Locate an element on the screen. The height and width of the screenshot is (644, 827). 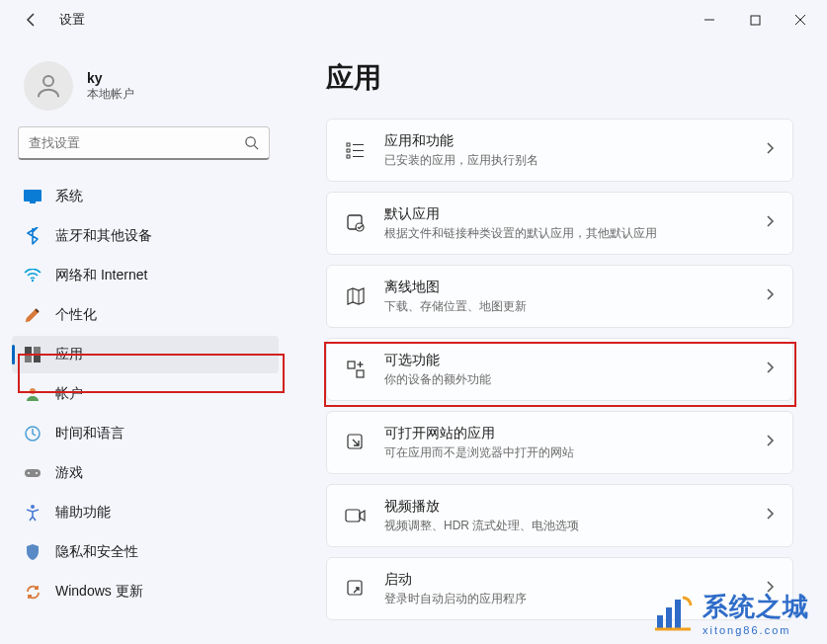
sidebar-item-label: 系统 is located at coordinates (69, 197).